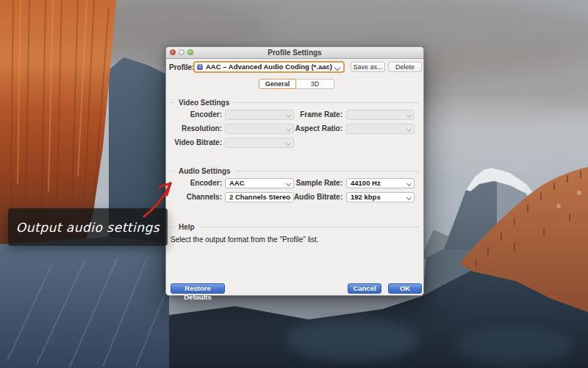 This screenshot has height=368, width=588. I want to click on minimize-button, so click(182, 52).